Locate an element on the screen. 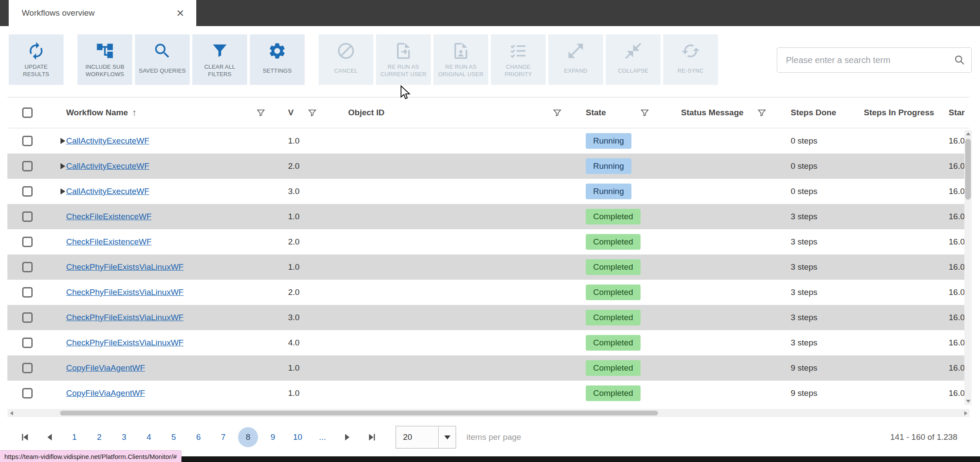 The height and width of the screenshot is (462, 980). page-button-8-current: 8 is located at coordinates (248, 437).